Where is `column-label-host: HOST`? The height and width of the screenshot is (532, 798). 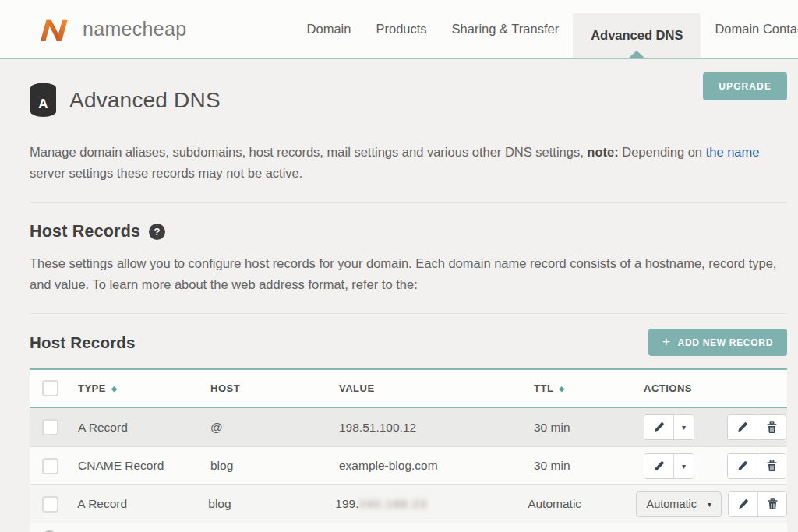
column-label-host: HOST is located at coordinates (225, 388).